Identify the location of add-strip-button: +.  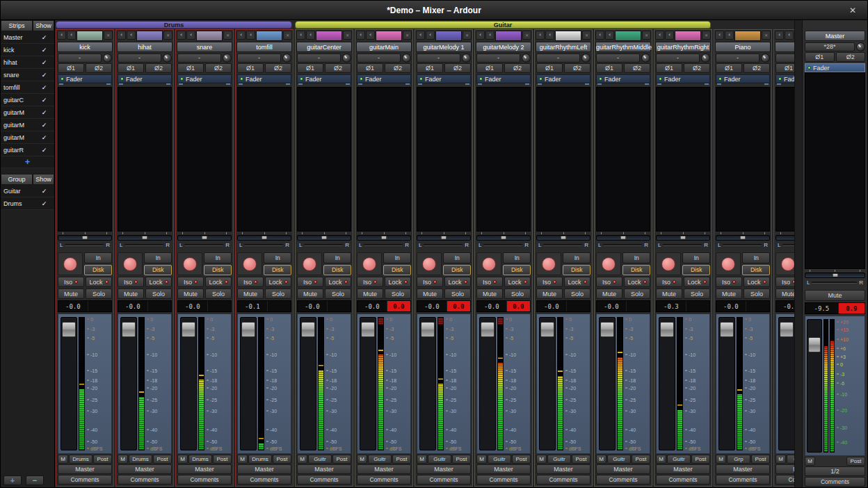
(28, 163).